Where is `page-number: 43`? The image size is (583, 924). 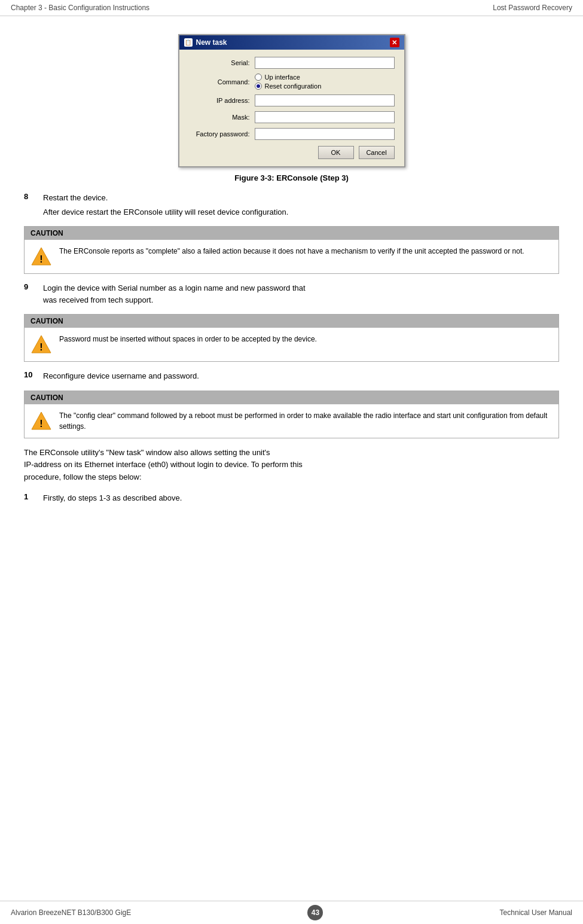
page-number: 43 is located at coordinates (315, 913).